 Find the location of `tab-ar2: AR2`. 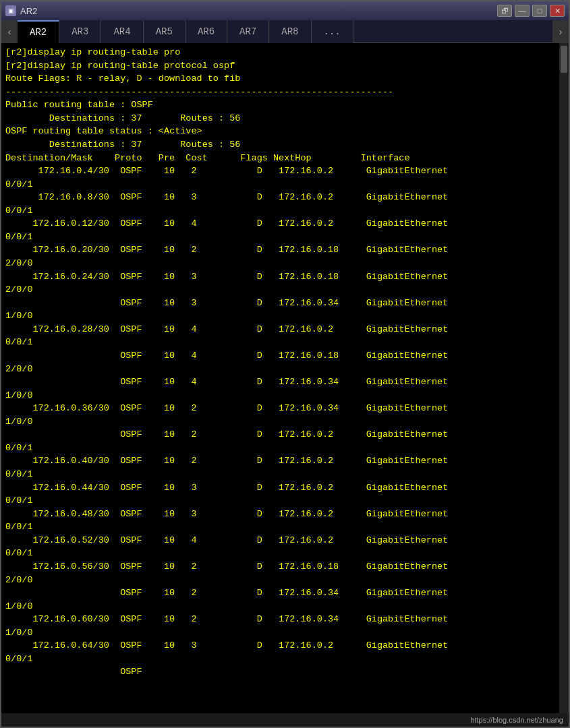

tab-ar2: AR2 is located at coordinates (38, 32).